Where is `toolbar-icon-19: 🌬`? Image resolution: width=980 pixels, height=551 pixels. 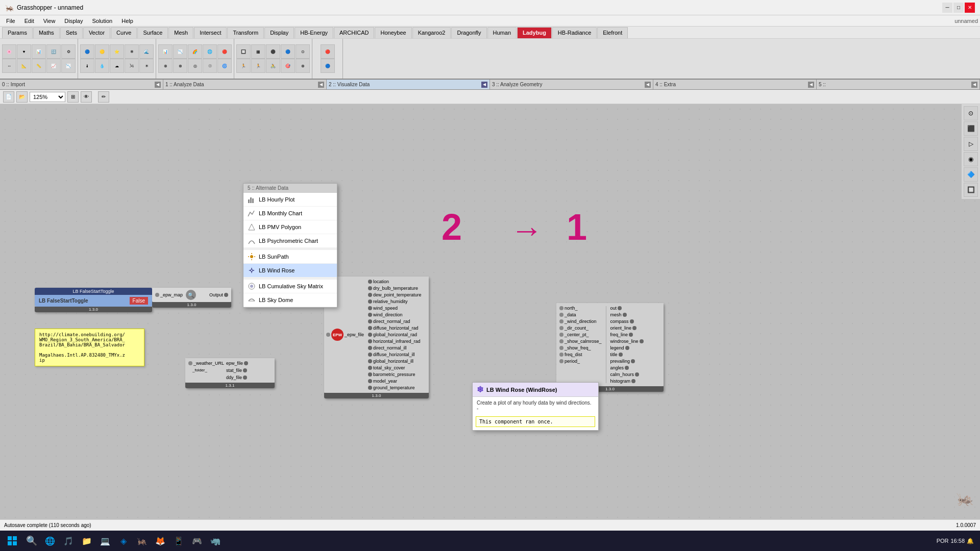
toolbar-icon-19: 🌬 is located at coordinates (132, 66).